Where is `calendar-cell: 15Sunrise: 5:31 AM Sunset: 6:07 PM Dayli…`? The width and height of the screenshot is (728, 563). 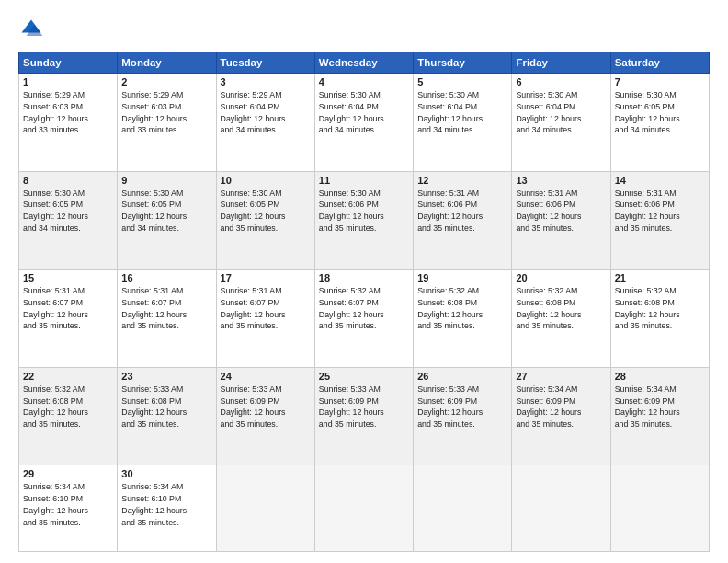
calendar-cell: 15Sunrise: 5:31 AM Sunset: 6:07 PM Dayli… is located at coordinates (68, 318).